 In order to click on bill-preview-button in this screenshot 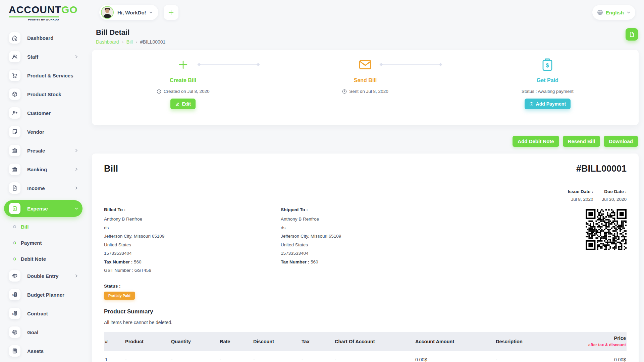, I will do `click(632, 34)`.